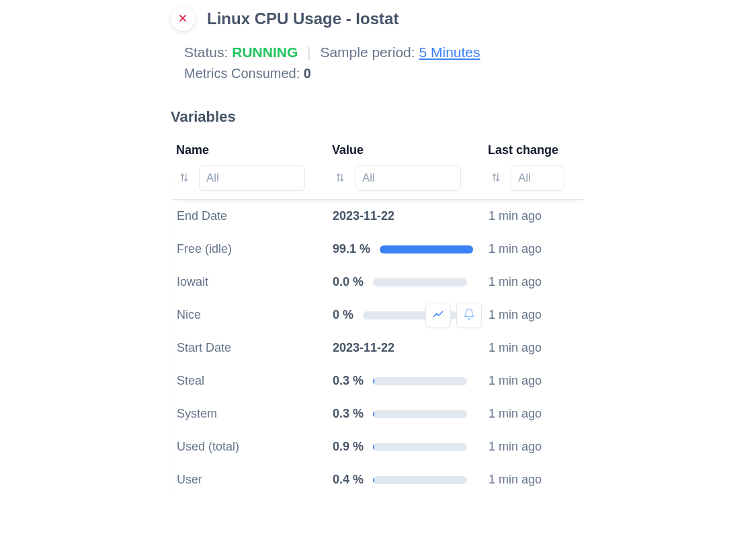 Image resolution: width=756 pixels, height=544 pixels. Describe the element at coordinates (255, 348) in the screenshot. I see `row-name: Start Date` at that location.